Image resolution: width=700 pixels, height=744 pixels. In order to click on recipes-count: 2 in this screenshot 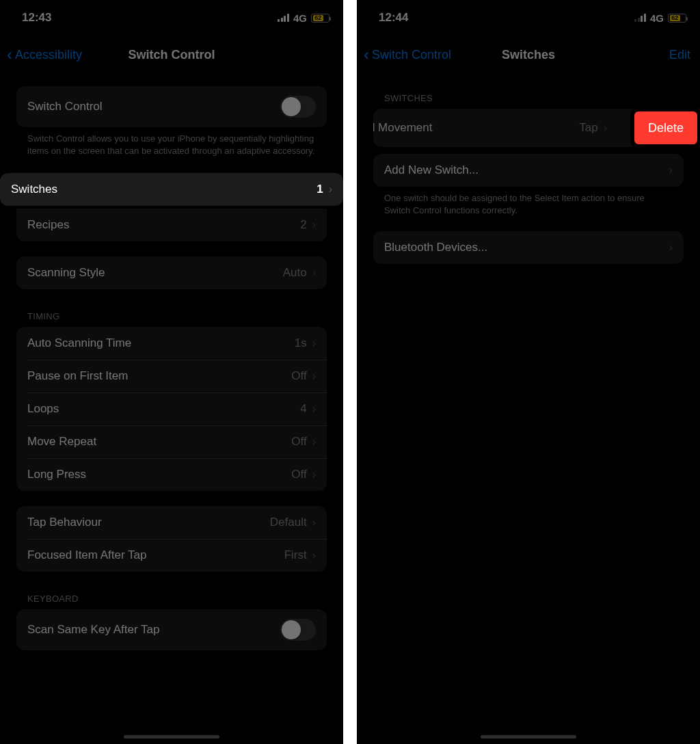, I will do `click(304, 225)`.